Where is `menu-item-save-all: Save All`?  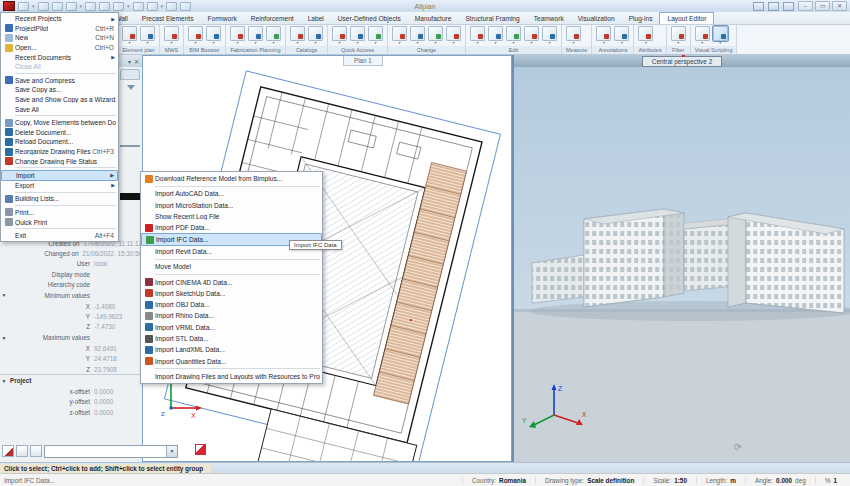
menu-item-save-all: Save All is located at coordinates (60, 109).